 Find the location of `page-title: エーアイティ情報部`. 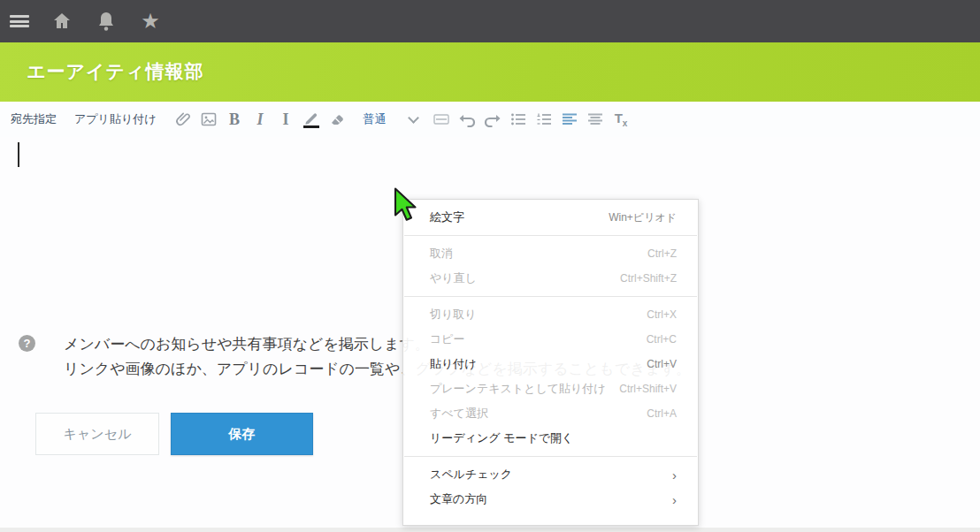

page-title: エーアイティ情報部 is located at coordinates (115, 72).